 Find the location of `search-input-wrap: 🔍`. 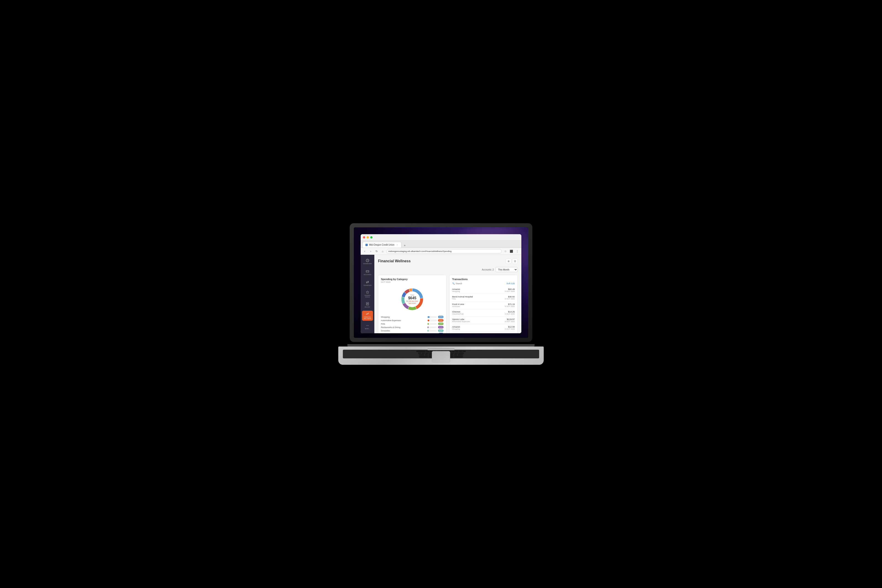

search-input-wrap: 🔍 is located at coordinates (479, 284).